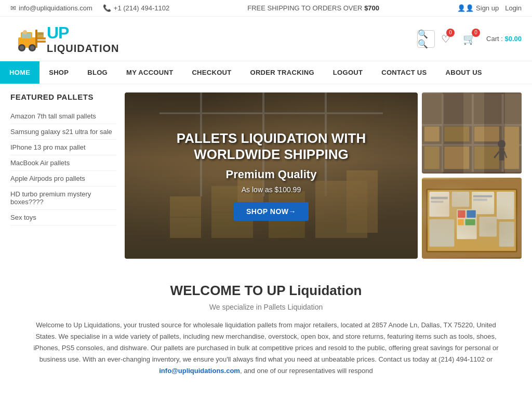  I want to click on nav-blog: BLOG, so click(98, 73).